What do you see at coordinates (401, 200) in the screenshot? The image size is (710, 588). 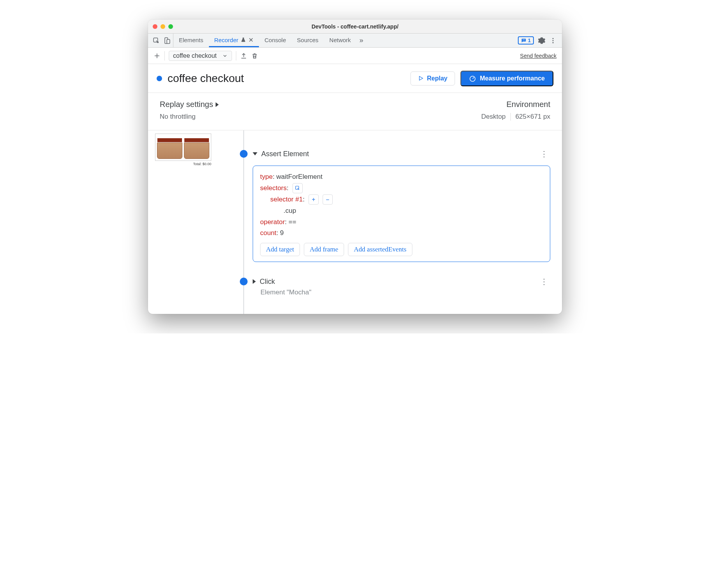 I see `detail-row: selector #1: + −` at bounding box center [401, 200].